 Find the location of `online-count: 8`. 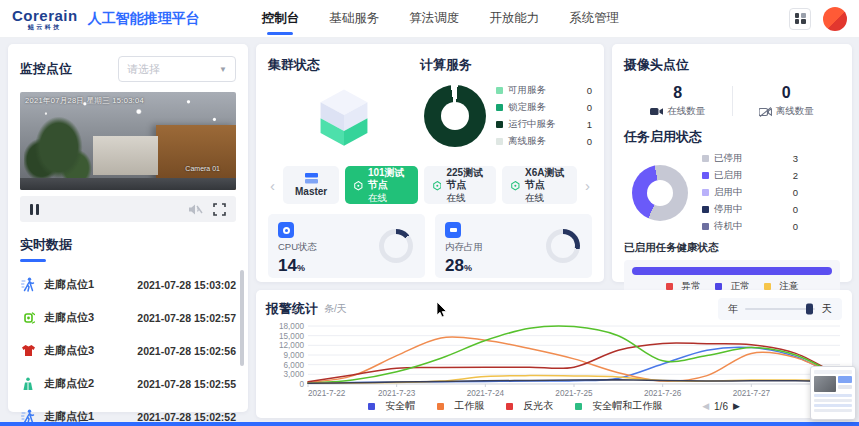

online-count: 8 is located at coordinates (678, 93).